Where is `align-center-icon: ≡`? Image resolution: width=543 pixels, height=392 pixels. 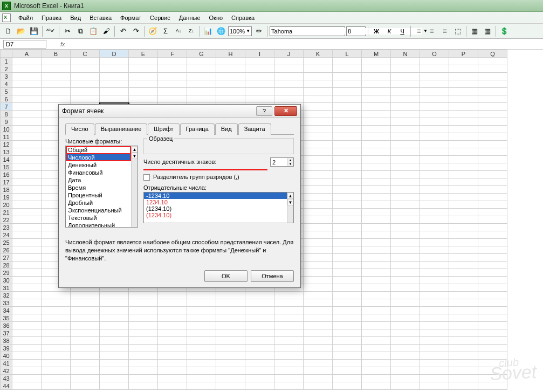
align-center-icon: ≡ is located at coordinates (432, 31).